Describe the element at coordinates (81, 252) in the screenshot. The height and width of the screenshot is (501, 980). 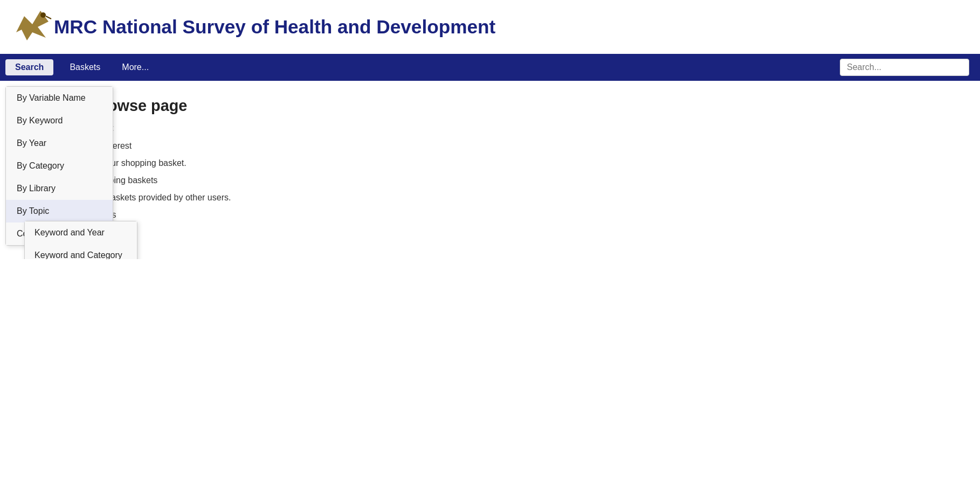
I see `submenu-keyword-and-category: Keyword and Category` at that location.